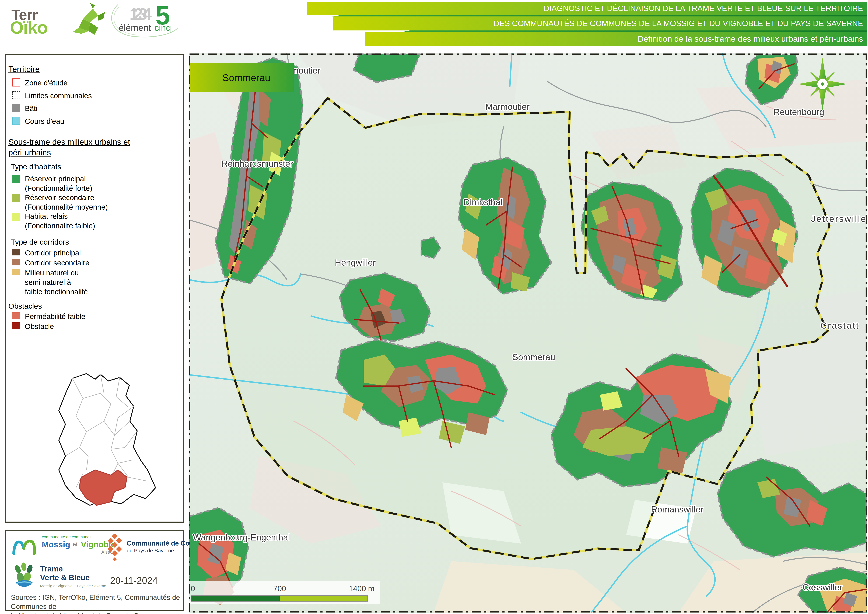  I want to click on corridor-secondaire-swatch, so click(16, 262).